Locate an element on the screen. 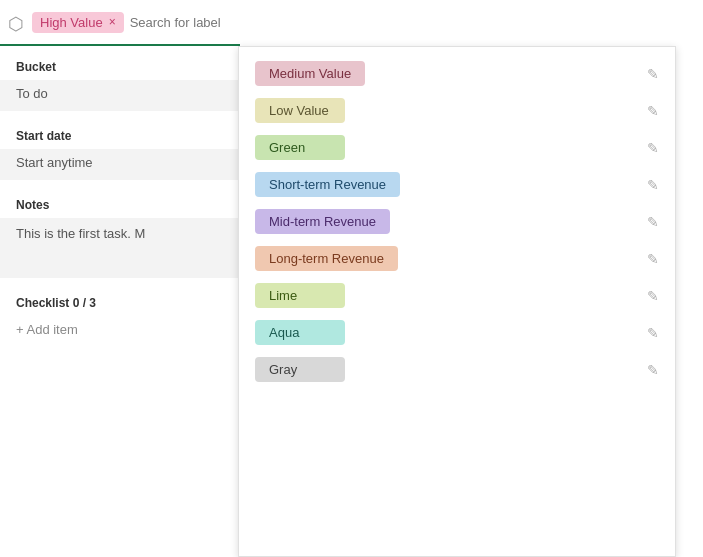 The image size is (703, 557). label-pill: Lime is located at coordinates (300, 296).